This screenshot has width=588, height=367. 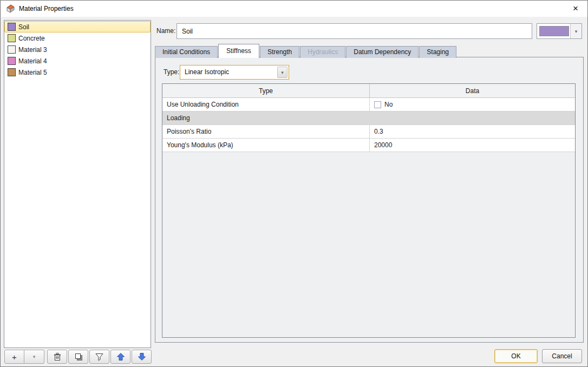 What do you see at coordinates (283, 73) in the screenshot?
I see `combobox-dropdown-arrow: ▾` at bounding box center [283, 73].